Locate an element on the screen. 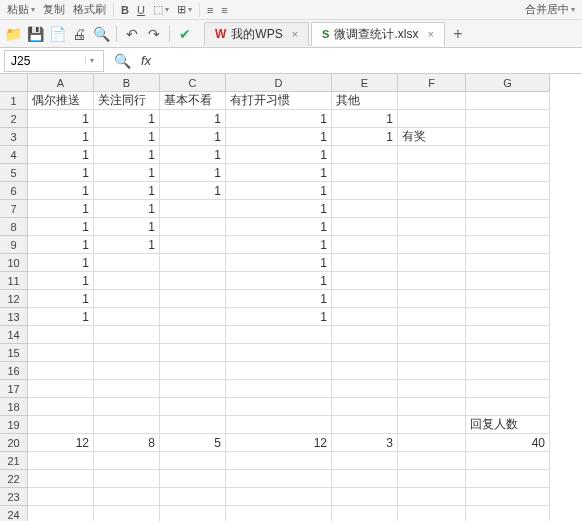  cell-B22 is located at coordinates (127, 479).